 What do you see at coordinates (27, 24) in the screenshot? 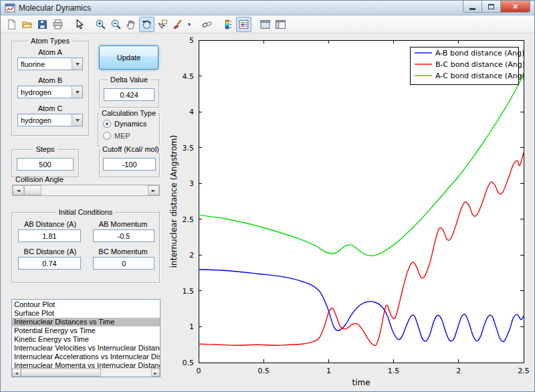
I see `open-file-button` at bounding box center [27, 24].